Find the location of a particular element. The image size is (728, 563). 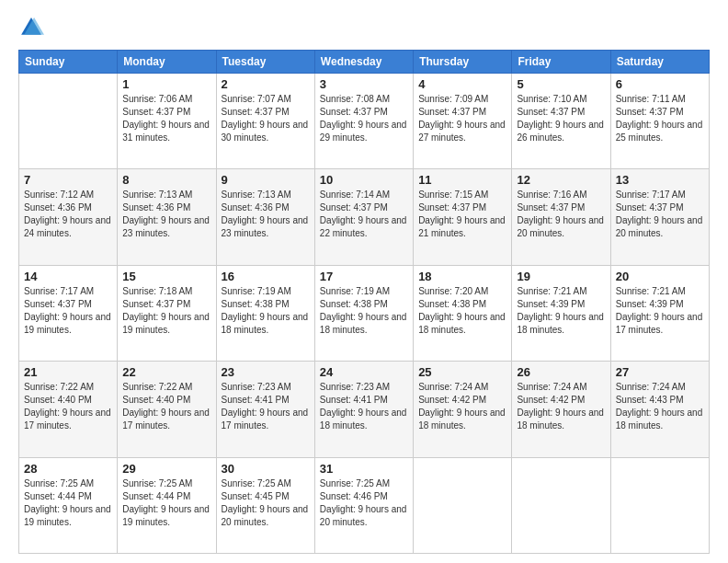

day-number: 26 is located at coordinates (561, 372).